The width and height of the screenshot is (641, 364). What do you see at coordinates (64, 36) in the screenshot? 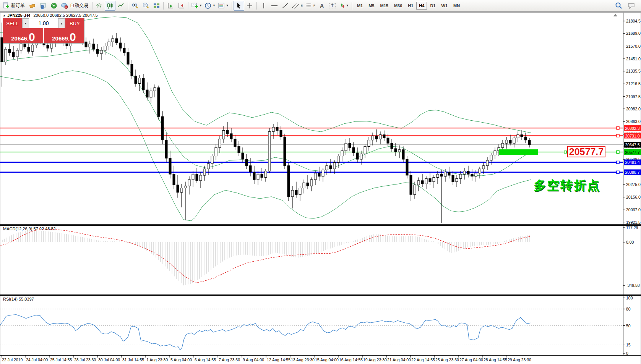
I see `buy-price-panel: 20669.0` at bounding box center [64, 36].